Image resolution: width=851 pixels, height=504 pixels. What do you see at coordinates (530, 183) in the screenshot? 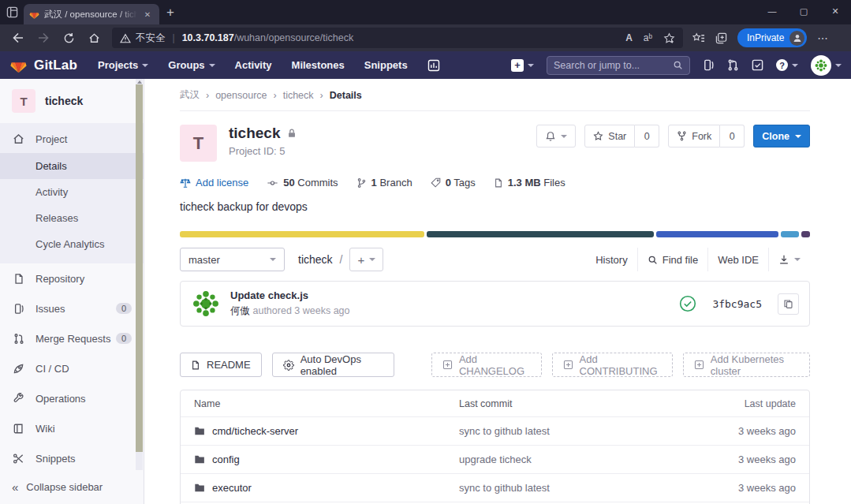
I see `files-stat: 1.3 MB Files` at bounding box center [530, 183].